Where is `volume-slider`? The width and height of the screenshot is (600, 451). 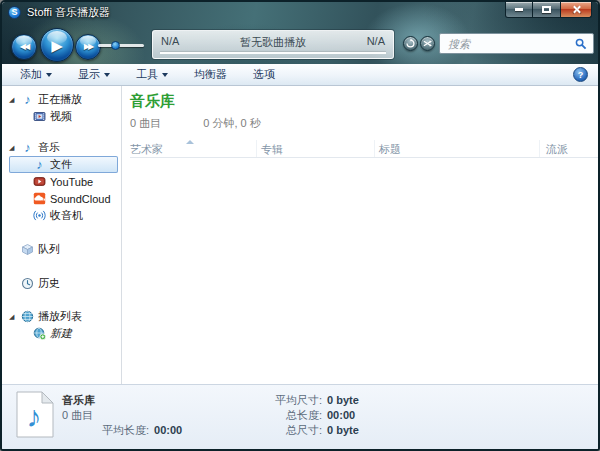
volume-slider is located at coordinates (121, 46).